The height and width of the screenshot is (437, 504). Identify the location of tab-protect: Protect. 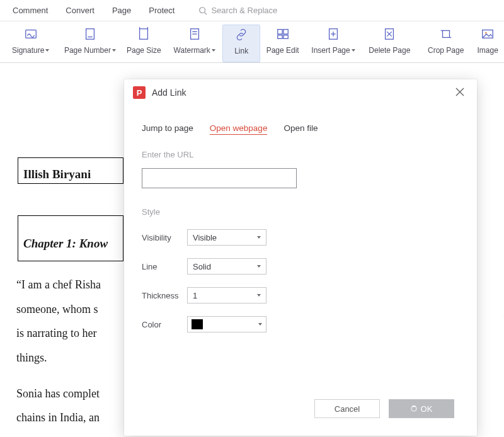
(161, 10).